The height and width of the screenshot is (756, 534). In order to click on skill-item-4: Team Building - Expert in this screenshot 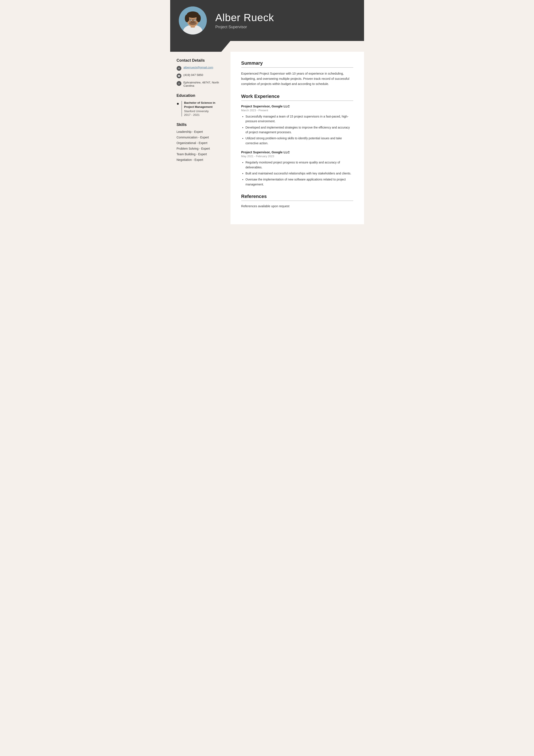, I will do `click(200, 154)`.